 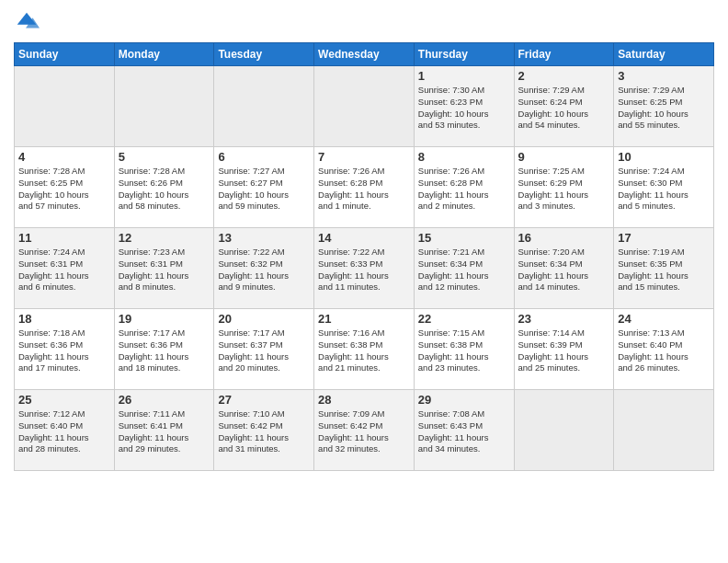 What do you see at coordinates (564, 351) in the screenshot?
I see `day-info: Sunrise: 7:14 AM Sunset: 6:39 PM Dayligh…` at bounding box center [564, 351].